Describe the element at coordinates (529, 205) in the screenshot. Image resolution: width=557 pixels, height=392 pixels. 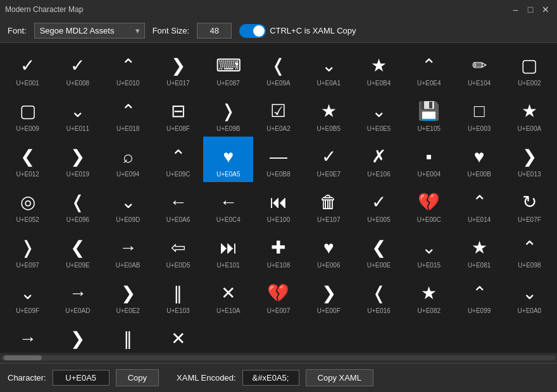
I see `char-cell: ↻U+E07F` at that location.